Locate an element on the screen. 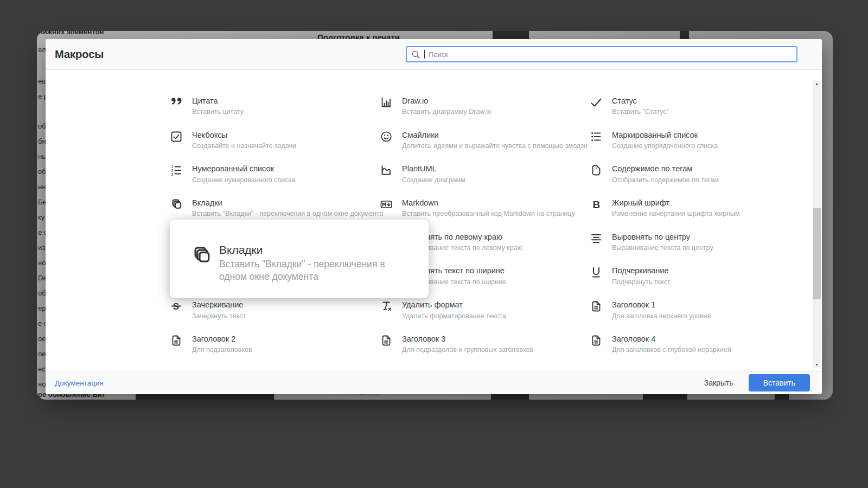  macro-text: Заголовок 2Для подзаголовков is located at coordinates (222, 344).